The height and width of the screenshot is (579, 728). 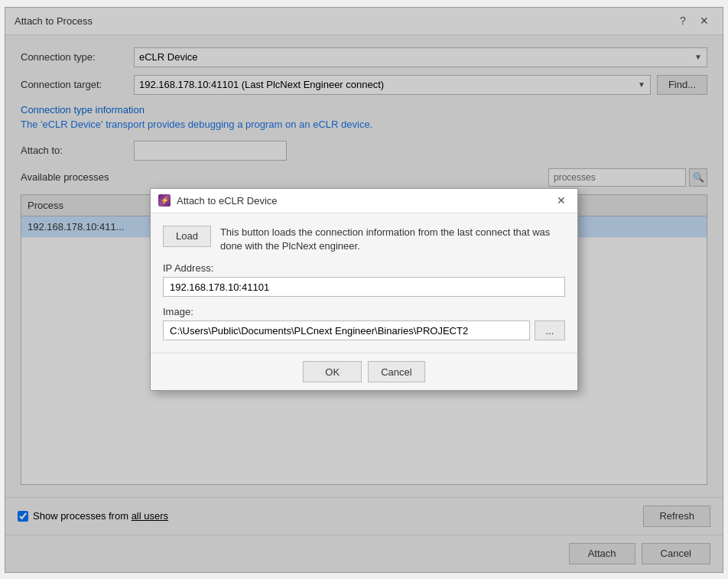 What do you see at coordinates (364, 201) in the screenshot?
I see `modal-title-bar: ⚡ Attach to eCLR Device ✕` at bounding box center [364, 201].